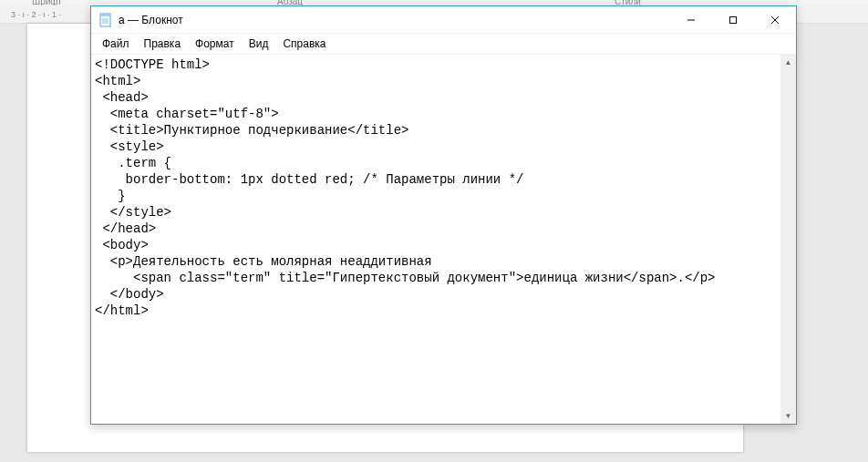 The height and width of the screenshot is (462, 868). I want to click on vertical-scrollbar: ▲ ▼, so click(788, 239).